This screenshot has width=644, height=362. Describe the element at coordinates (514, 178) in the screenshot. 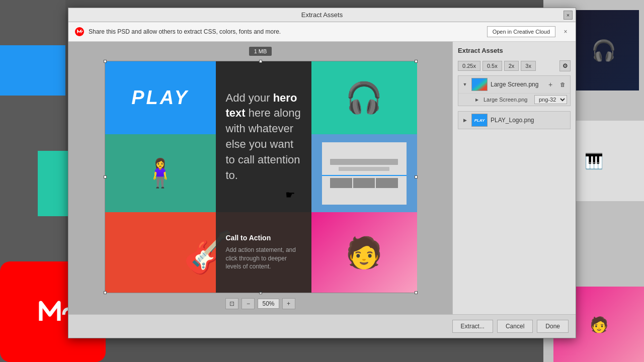

I see `right-panel: Extract Assets 0.25x 0.5x 2x 3x ⚙ ▼ Larg…` at that location.